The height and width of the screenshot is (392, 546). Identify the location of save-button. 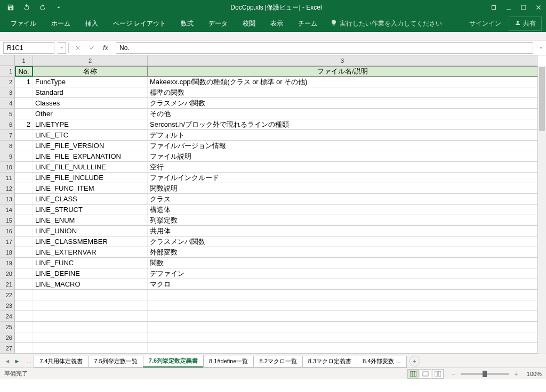
(11, 7).